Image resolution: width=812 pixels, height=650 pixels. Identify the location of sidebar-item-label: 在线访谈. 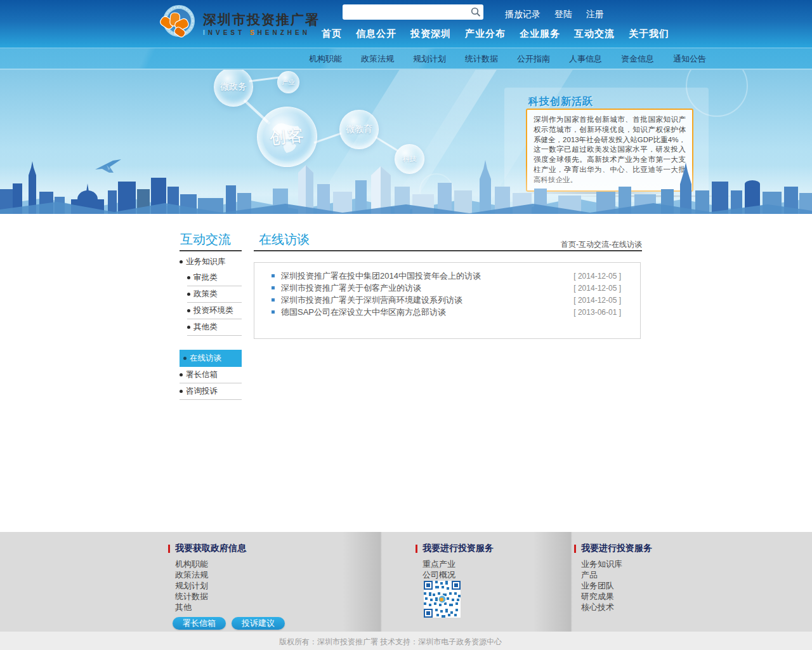
(206, 358).